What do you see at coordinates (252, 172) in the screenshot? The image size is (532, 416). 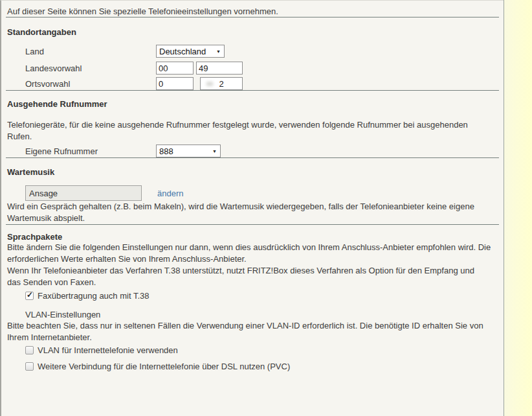 I see `wartemusik-title: Wartemusik` at bounding box center [252, 172].